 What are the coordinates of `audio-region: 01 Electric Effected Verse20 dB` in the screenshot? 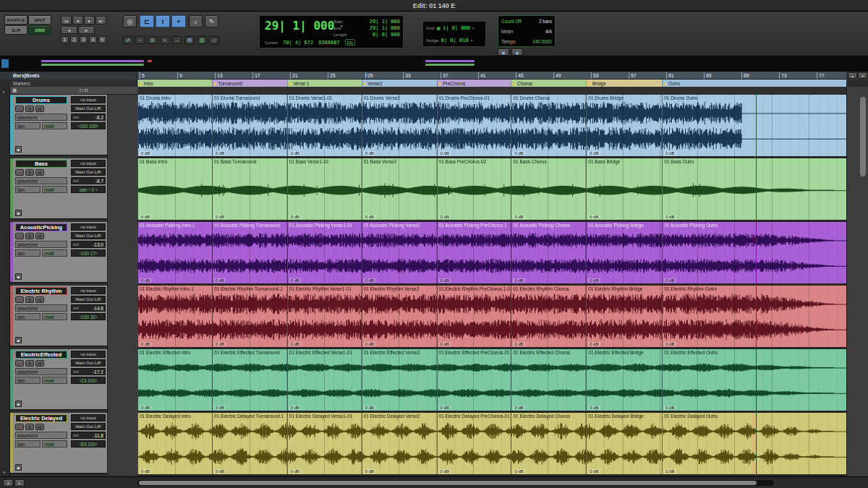 It's located at (399, 380).